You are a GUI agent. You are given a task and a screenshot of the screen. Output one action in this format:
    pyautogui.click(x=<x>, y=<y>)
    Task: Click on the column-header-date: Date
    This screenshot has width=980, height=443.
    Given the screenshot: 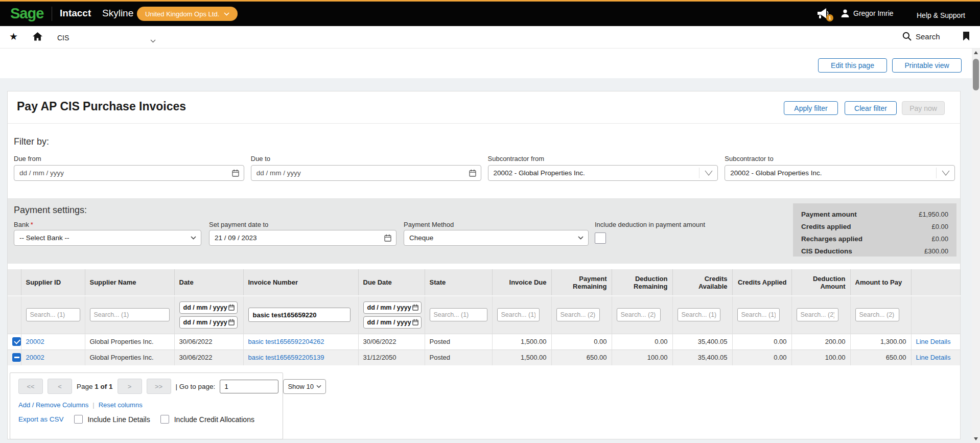 What is the action you would take?
    pyautogui.click(x=208, y=283)
    